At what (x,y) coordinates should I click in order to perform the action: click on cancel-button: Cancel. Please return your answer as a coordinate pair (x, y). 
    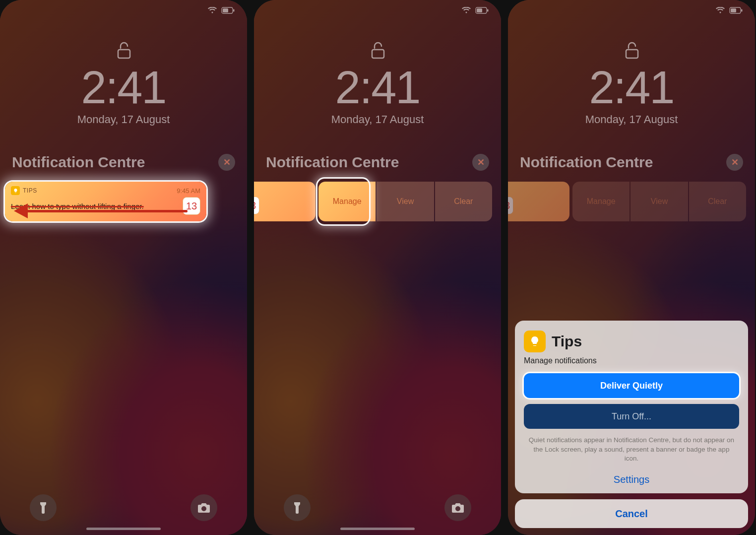
    Looking at the image, I should click on (631, 514).